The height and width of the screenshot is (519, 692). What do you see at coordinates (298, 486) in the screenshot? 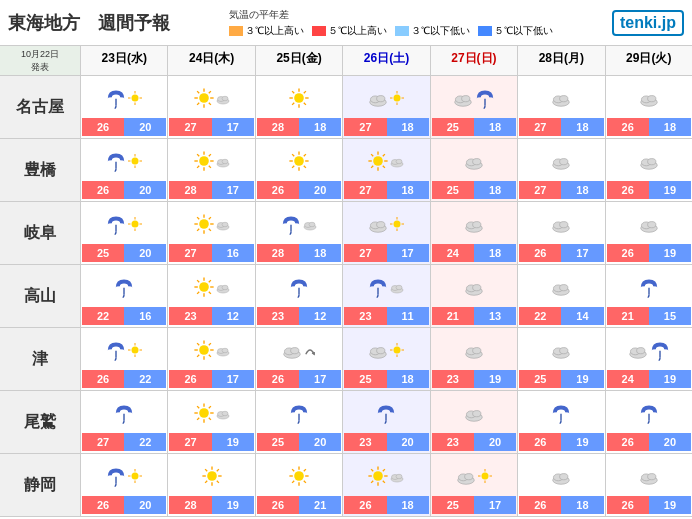
I see `weather-cell-6-2: 2621` at bounding box center [298, 486].